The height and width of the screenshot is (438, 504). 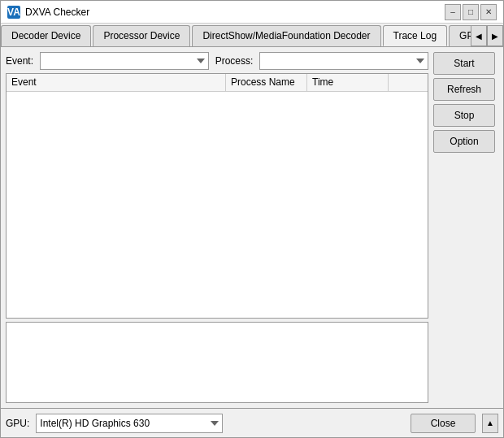 I want to click on tab-decoder-device: Decoder Device, so click(x=46, y=36).